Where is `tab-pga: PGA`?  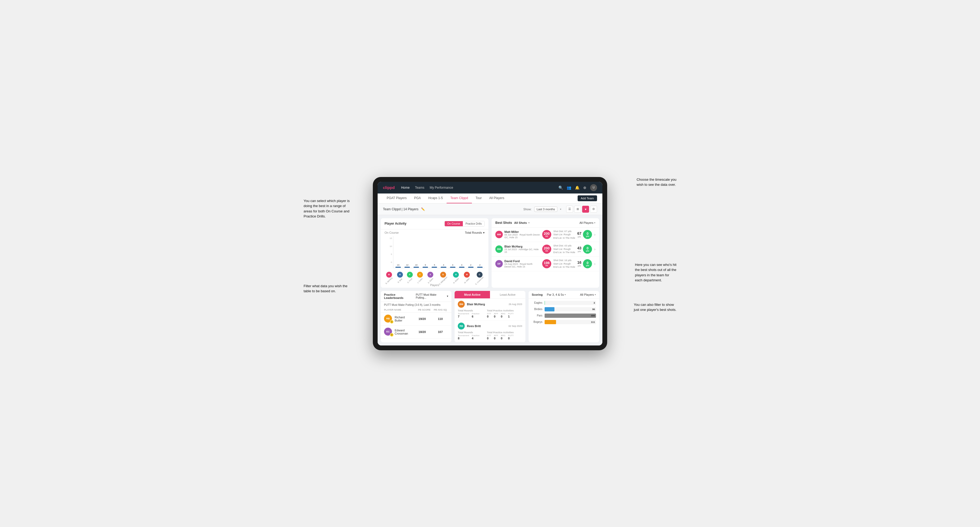 tab-pga: PGA is located at coordinates (418, 198).